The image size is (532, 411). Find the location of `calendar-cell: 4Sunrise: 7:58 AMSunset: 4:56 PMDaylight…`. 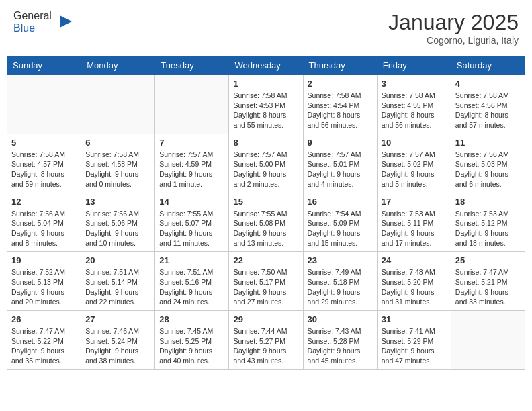

calendar-cell: 4Sunrise: 7:58 AMSunset: 4:56 PMDaylight… is located at coordinates (488, 105).